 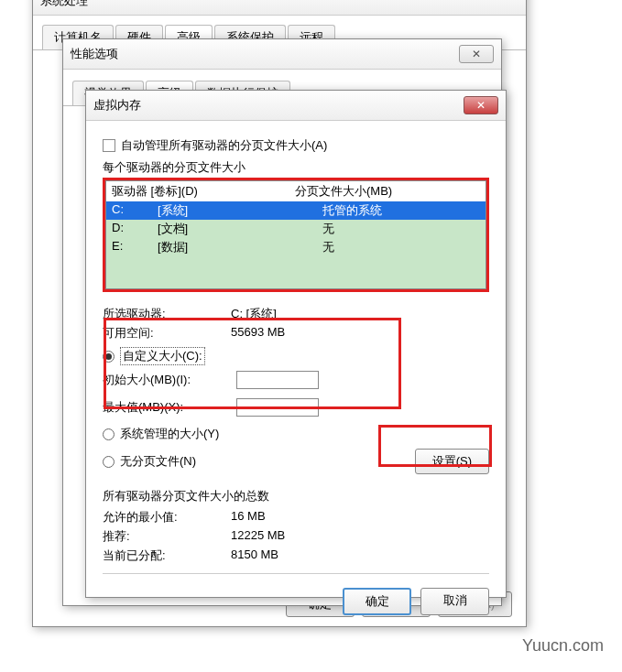 I want to click on available-label: 可用空间:, so click(x=167, y=333).